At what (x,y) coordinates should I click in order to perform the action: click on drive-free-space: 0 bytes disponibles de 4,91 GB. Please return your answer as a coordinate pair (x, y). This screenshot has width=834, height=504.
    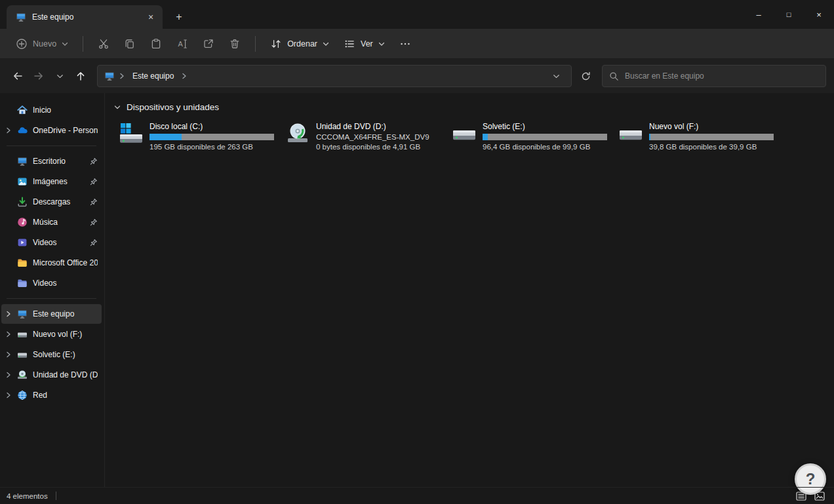
    Looking at the image, I should click on (372, 147).